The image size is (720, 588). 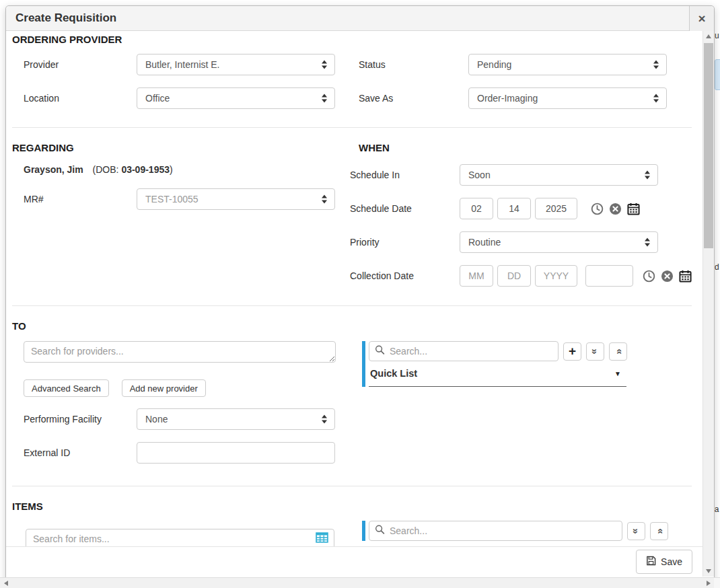 What do you see at coordinates (498, 377) in the screenshot?
I see `quick-list-header: Quick List ▼` at bounding box center [498, 377].